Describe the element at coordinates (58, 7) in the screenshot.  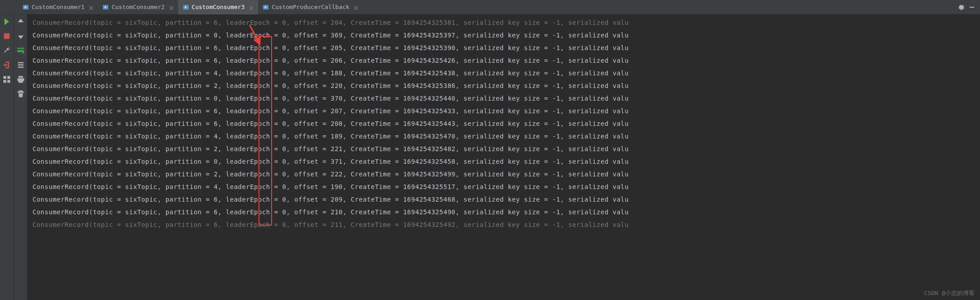
I see `tab-label: CustomConsumer1` at that location.